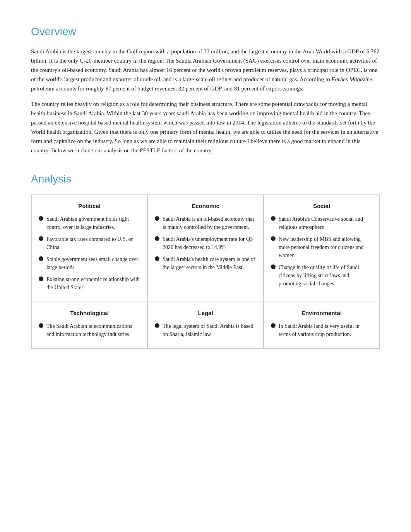 The image size is (411, 532). Describe the element at coordinates (322, 248) in the screenshot. I see `social-cell: Social Saudi Arabia's Conservative socia…` at that location.